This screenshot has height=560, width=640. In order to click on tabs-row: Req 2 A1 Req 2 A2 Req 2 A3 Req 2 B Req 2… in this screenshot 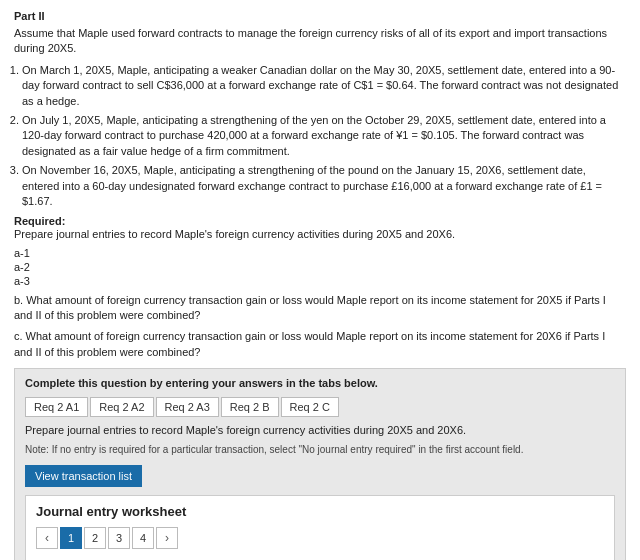, I will do `click(320, 407)`.